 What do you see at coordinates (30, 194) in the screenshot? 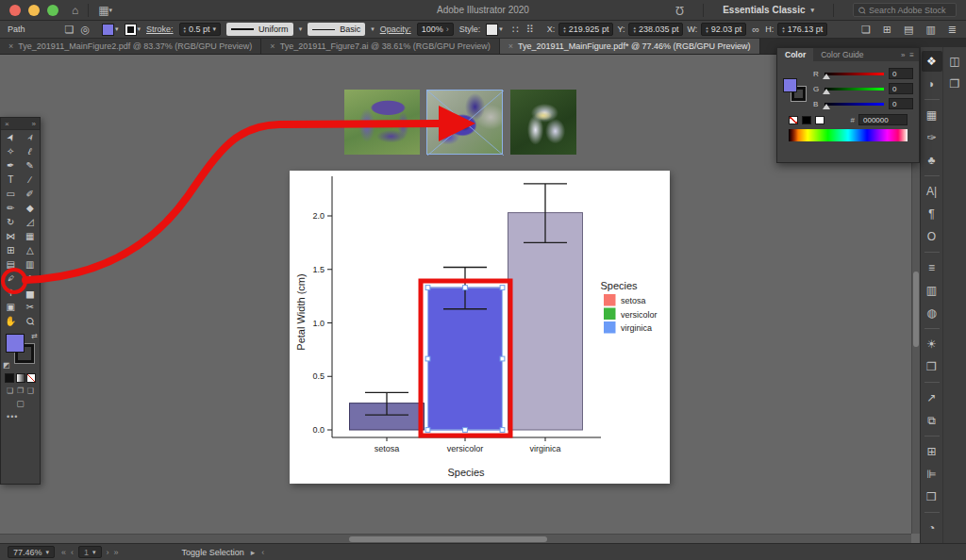
I see `paintbrush-tool: ✐` at bounding box center [30, 194].